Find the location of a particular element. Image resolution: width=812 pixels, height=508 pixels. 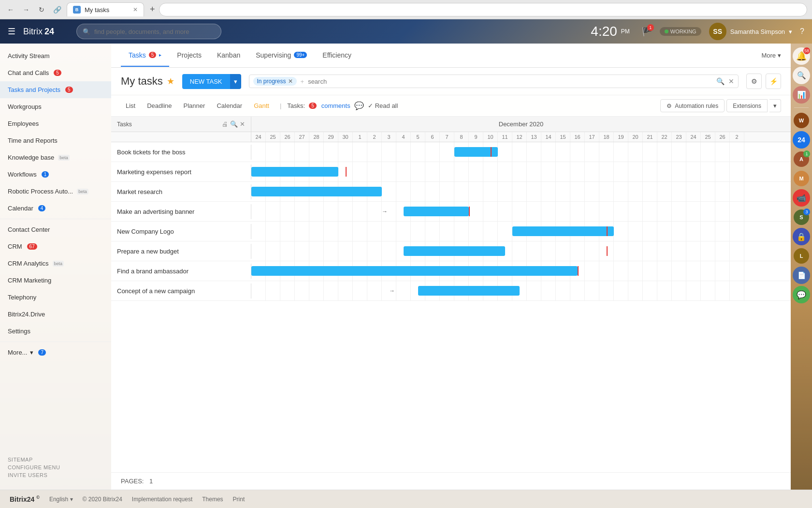

search-input is located at coordinates (155, 32).